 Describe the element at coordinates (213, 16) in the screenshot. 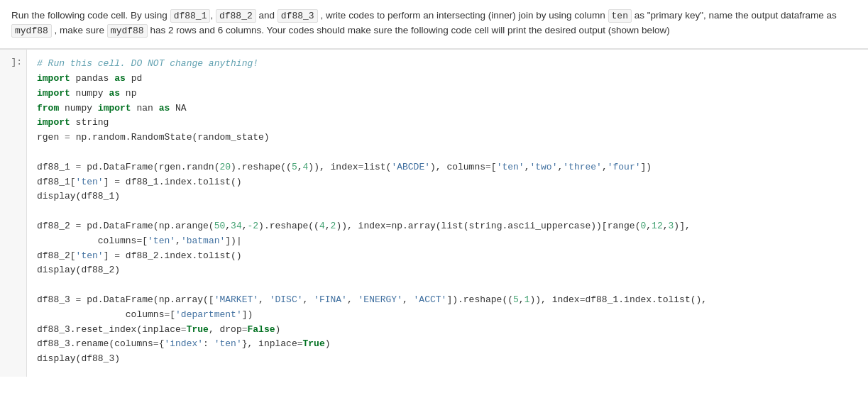

I see `desc-text2: ,` at that location.